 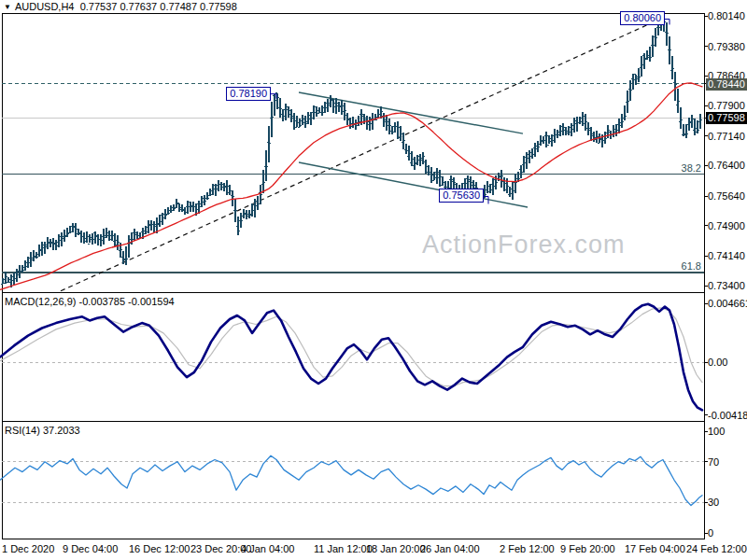 I want to click on rsi-axis-label: 100, so click(x=726, y=431).